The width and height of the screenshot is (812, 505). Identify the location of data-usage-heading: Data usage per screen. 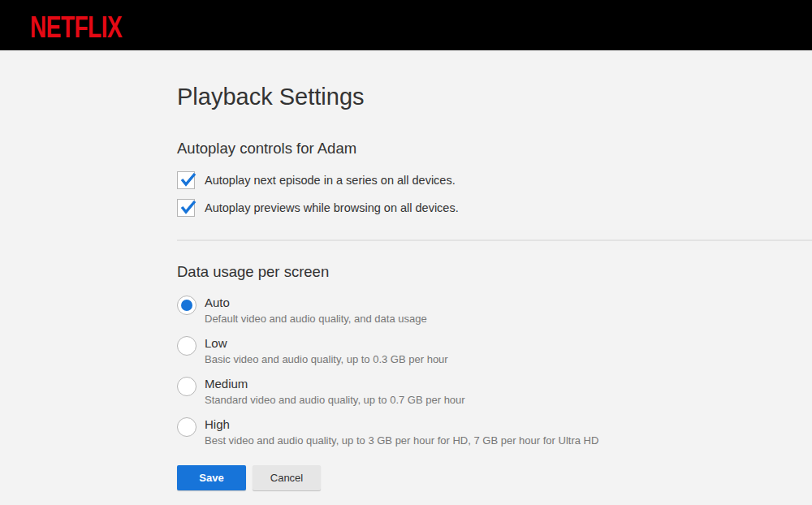
(495, 272).